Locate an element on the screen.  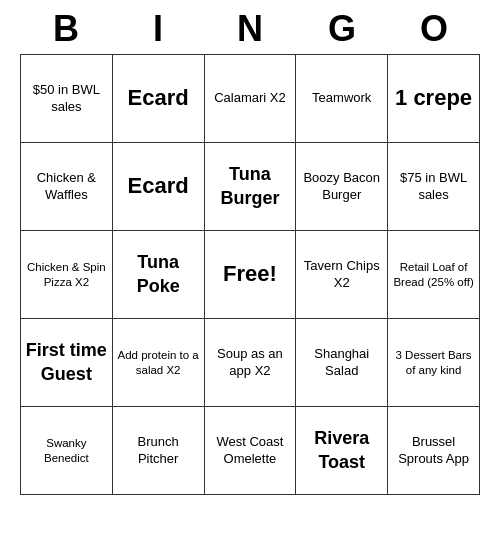
cell-r0-c1: Ecard is located at coordinates (158, 99).